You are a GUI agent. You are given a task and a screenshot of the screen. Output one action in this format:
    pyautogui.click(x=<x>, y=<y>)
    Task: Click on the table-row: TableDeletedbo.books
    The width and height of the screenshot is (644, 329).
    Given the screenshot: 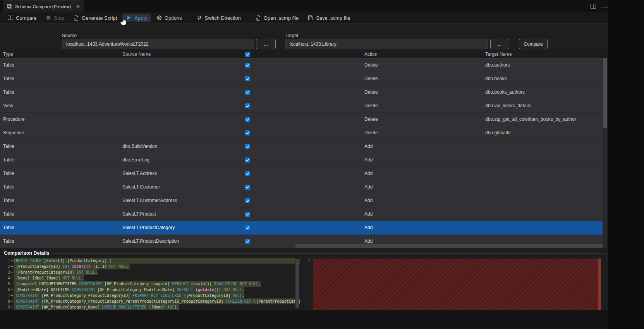 What is the action you would take?
    pyautogui.click(x=301, y=79)
    